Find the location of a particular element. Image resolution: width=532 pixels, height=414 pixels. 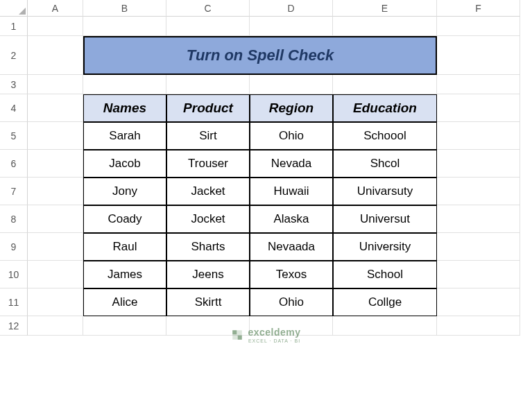

cell-b6: Jacob is located at coordinates (125, 164).